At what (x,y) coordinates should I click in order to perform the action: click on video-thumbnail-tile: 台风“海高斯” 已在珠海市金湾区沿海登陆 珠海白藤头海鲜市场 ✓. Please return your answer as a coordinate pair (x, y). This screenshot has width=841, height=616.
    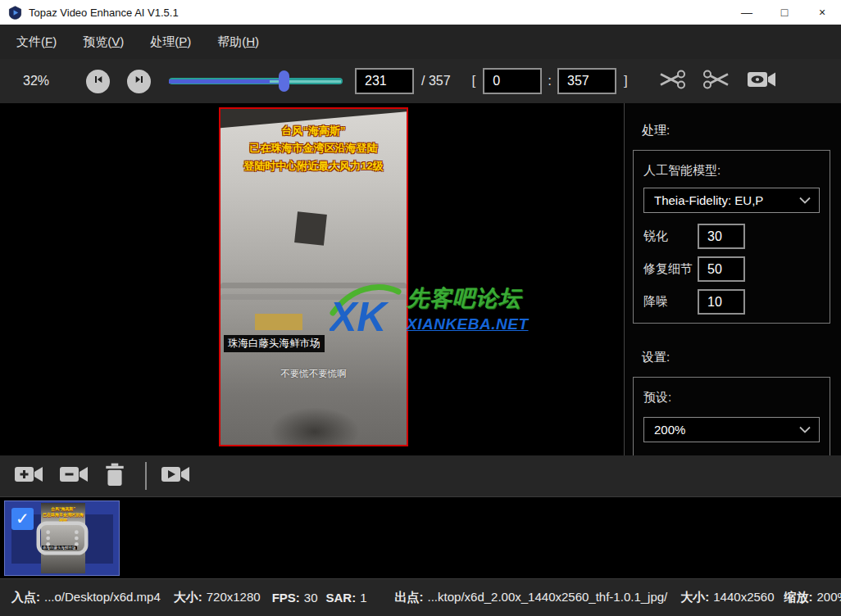
    Looking at the image, I should click on (62, 538).